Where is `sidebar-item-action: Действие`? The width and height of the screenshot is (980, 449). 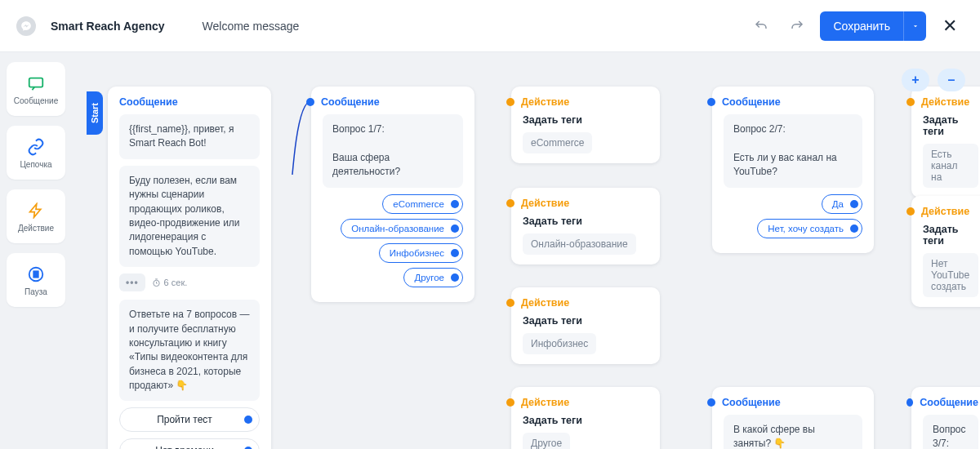
sidebar-item-action: Действие is located at coordinates (36, 216).